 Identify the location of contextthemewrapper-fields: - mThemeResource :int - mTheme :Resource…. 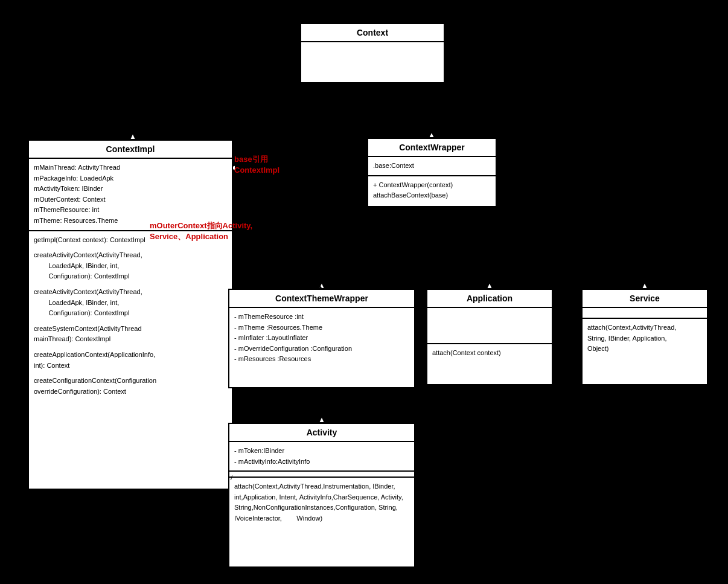
(322, 338).